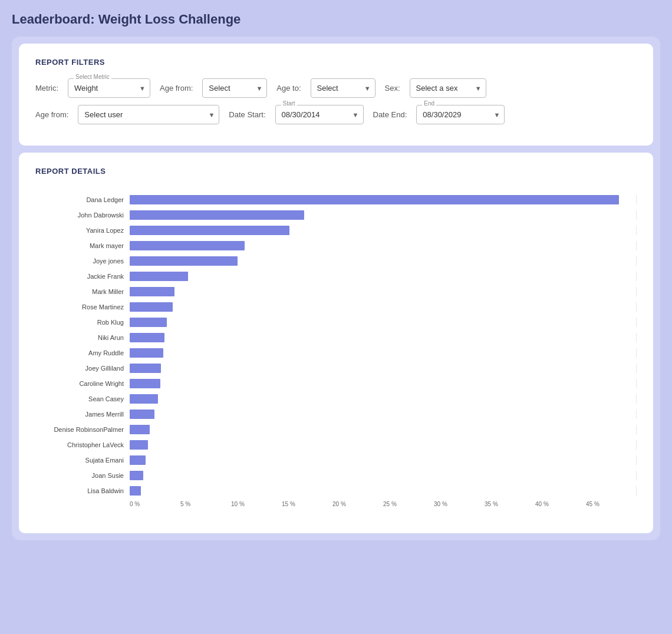 The image size is (672, 634). What do you see at coordinates (336, 246) in the screenshot?
I see `bar-row: Mark mayer` at bounding box center [336, 246].